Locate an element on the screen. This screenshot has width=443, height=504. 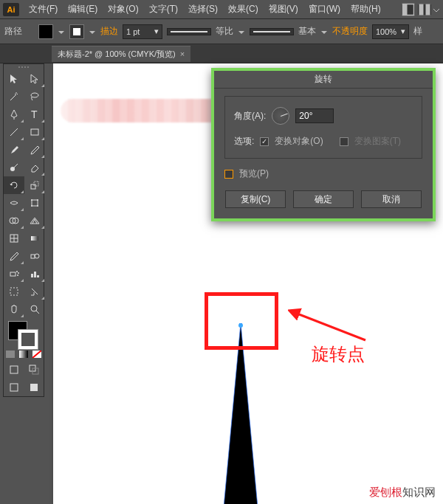
stroke-color-icon is located at coordinates (28, 339).